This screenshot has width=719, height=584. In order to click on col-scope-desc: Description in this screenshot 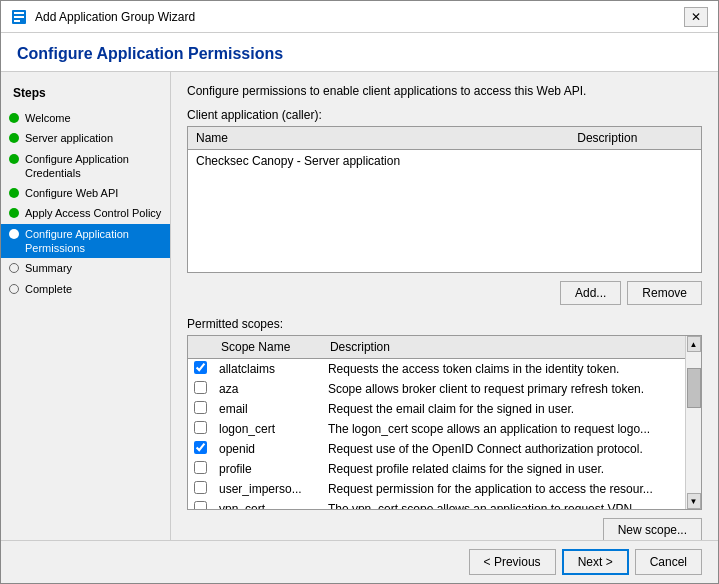, I will do `click(504, 348)`.